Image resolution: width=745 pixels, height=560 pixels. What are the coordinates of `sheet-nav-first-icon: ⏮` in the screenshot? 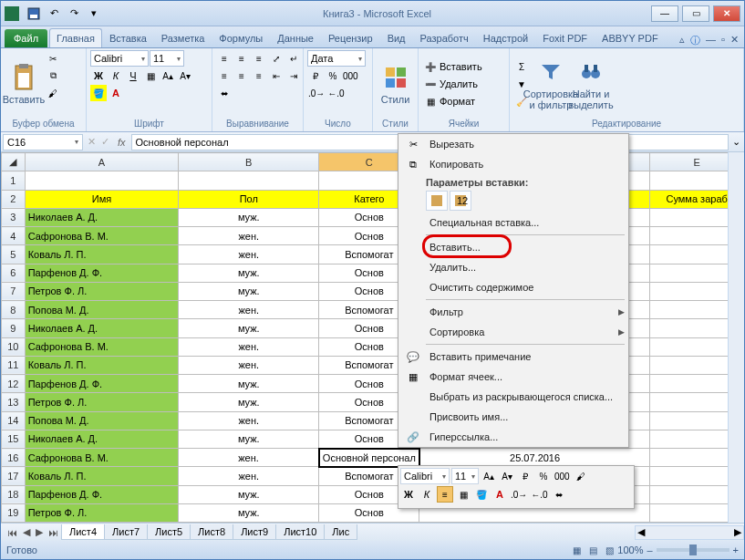 It's located at (13, 533).